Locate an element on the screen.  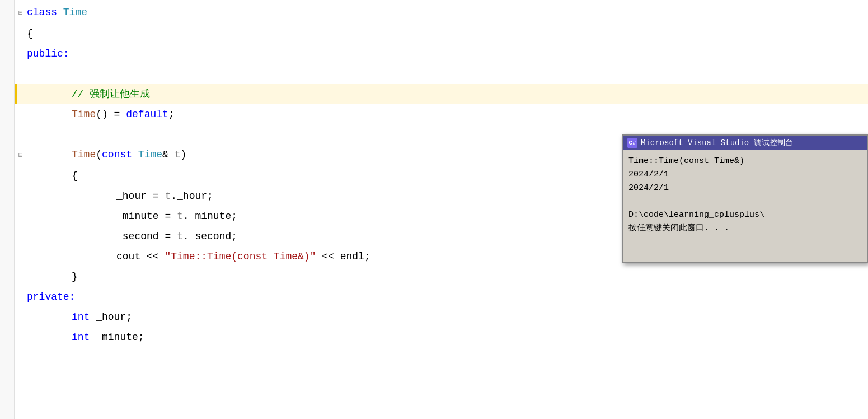
code-token: public: is located at coordinates (48, 54).